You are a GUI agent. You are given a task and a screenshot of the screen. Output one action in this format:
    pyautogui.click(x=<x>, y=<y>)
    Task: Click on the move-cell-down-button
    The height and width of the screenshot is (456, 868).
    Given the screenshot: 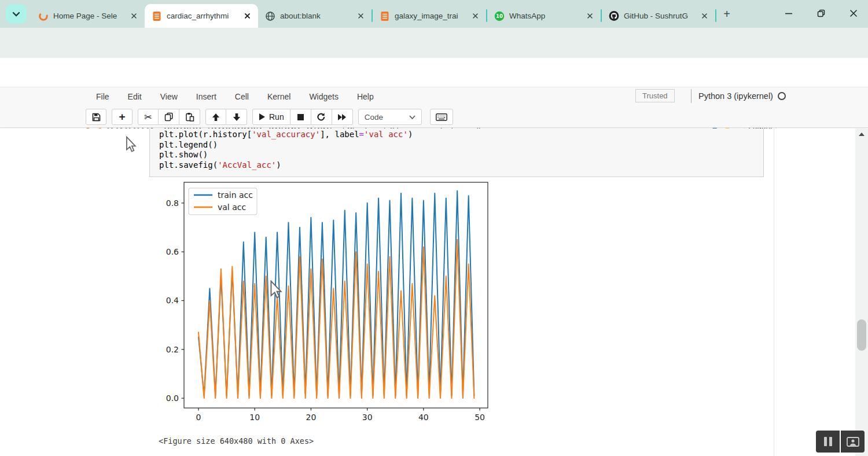 What is the action you would take?
    pyautogui.click(x=237, y=117)
    